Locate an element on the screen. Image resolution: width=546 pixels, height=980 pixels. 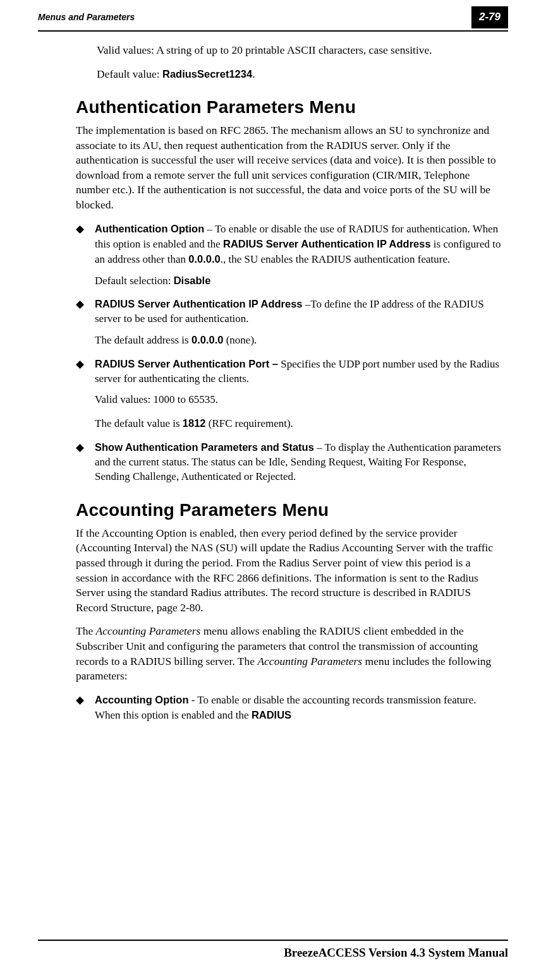
radius-ip-default: The default address is 0.0.0.0 (none). is located at coordinates (298, 340).